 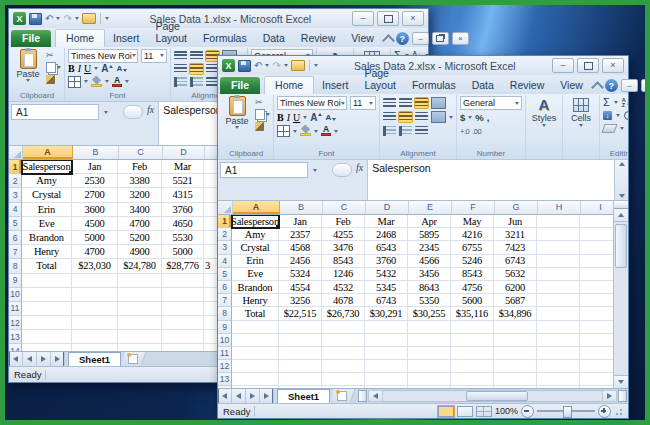 What do you see at coordinates (296, 118) in the screenshot?
I see `underline-button: U` at bounding box center [296, 118].